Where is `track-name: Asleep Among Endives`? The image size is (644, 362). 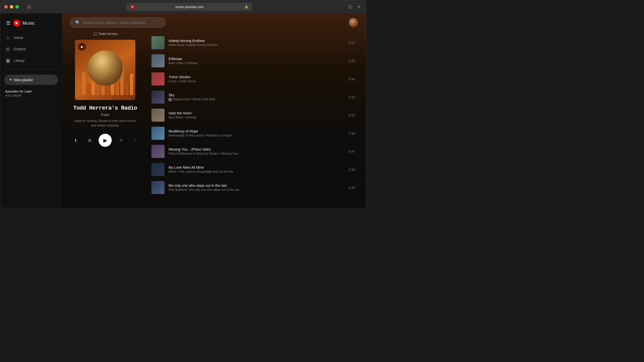 track-name: Asleep Among Endives is located at coordinates (257, 41).